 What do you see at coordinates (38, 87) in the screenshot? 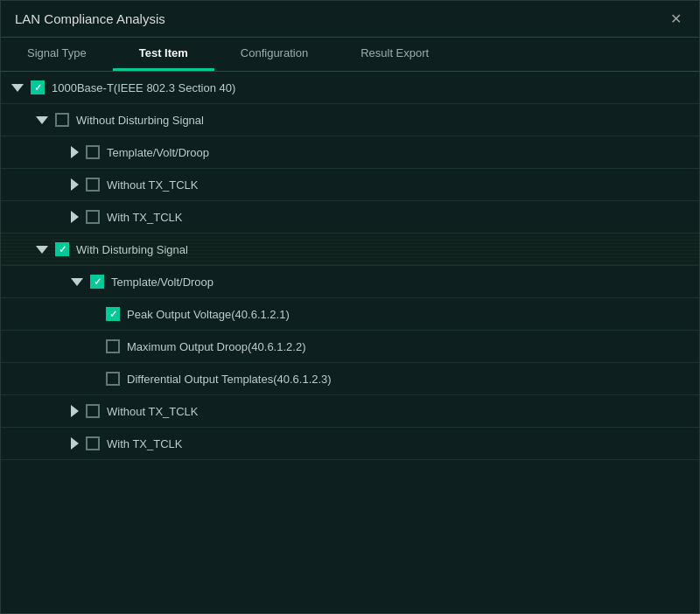
I see `root-checkbox` at bounding box center [38, 87].